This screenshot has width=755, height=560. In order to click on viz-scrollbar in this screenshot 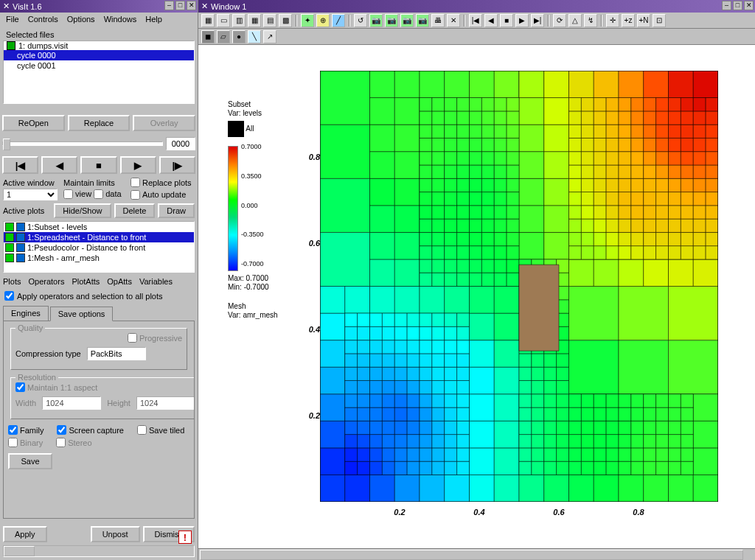, I will do `click(476, 554)`.